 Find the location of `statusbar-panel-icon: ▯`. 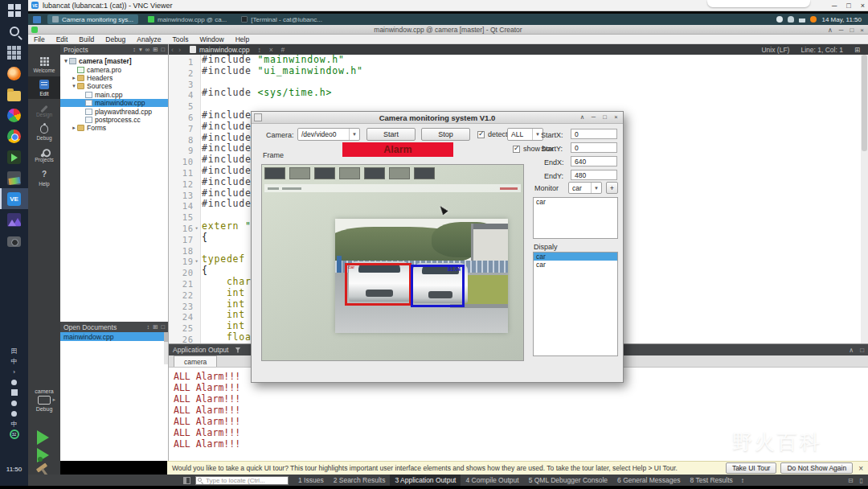

statusbar-panel-icon: ▯ is located at coordinates (862, 481).